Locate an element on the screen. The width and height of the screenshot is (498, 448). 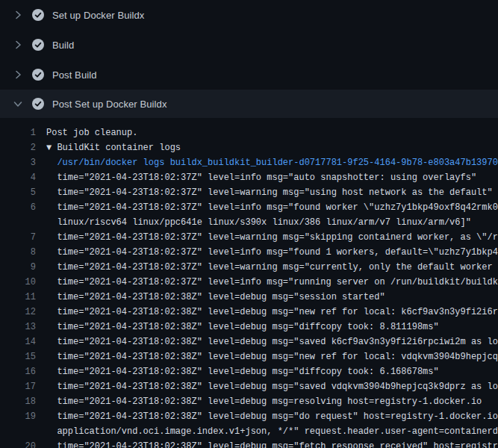
line-number: 16 is located at coordinates (23, 372).